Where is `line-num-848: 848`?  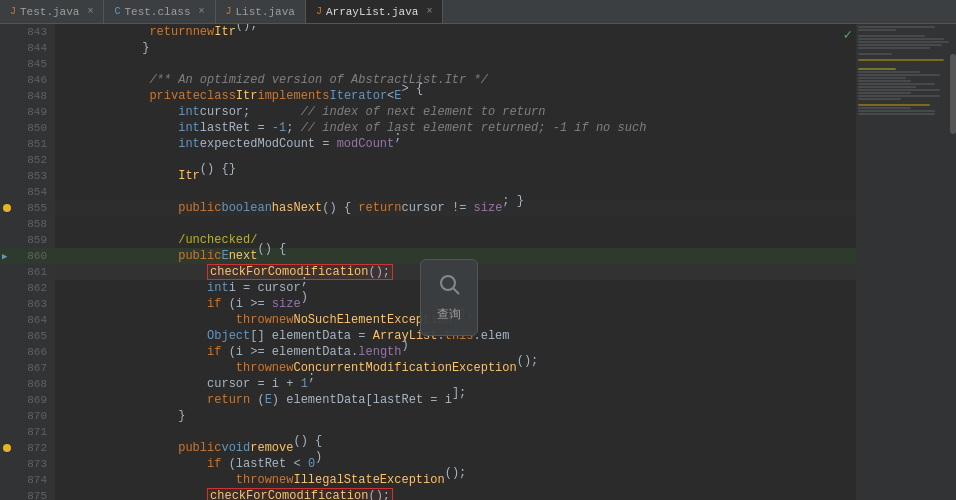
line-num-848: 848 is located at coordinates (28, 96).